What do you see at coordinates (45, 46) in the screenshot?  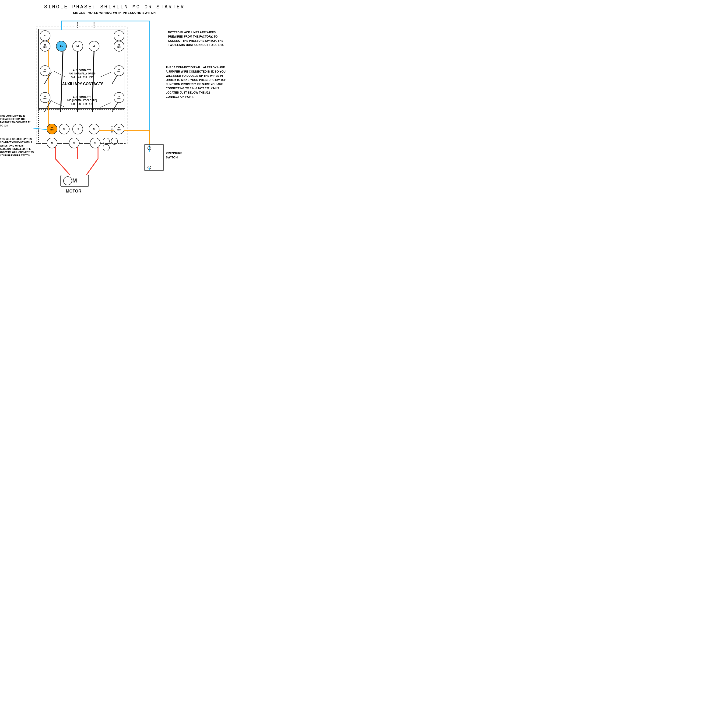 I see `terminal-13NO: 13 N/O` at bounding box center [45, 46].